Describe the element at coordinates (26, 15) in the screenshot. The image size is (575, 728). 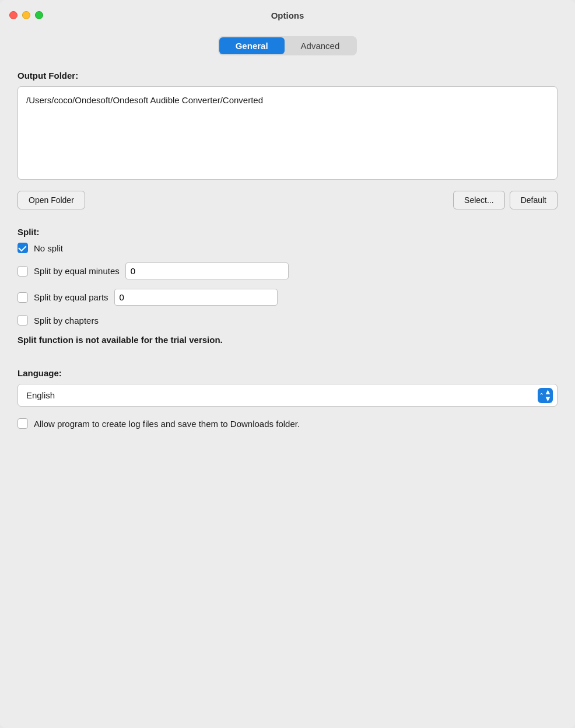
I see `minimize-button` at that location.